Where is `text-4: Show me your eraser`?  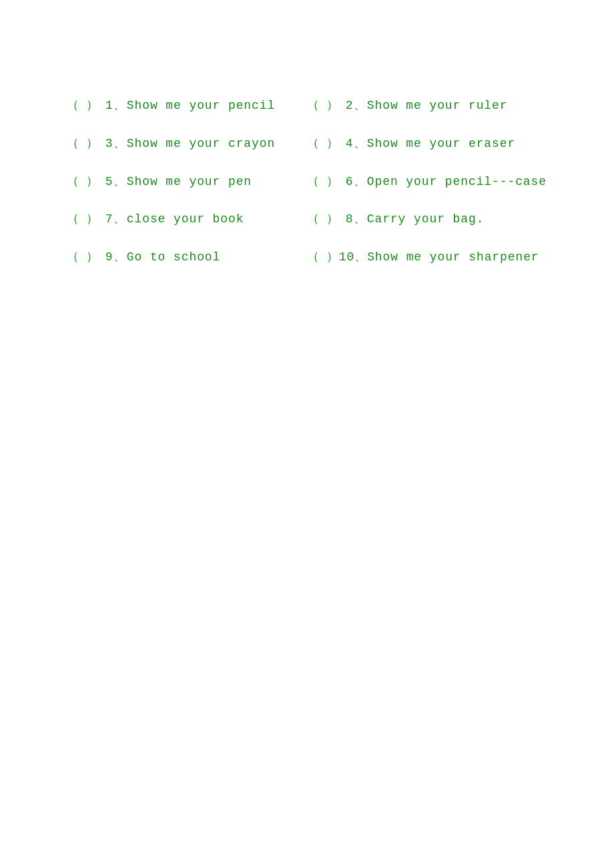
text-4: Show me your eraser is located at coordinates (441, 144).